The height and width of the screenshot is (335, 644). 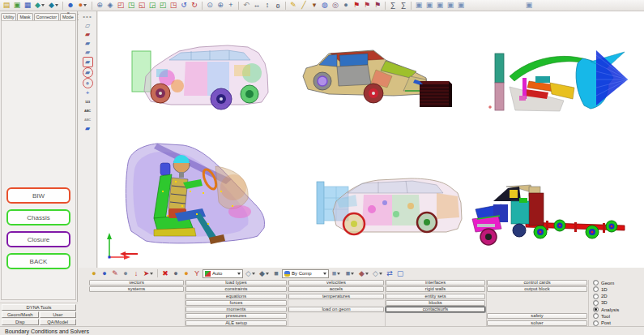 What do you see at coordinates (335, 6) in the screenshot?
I see `inertia-sphere-icon: ◎` at bounding box center [335, 6].